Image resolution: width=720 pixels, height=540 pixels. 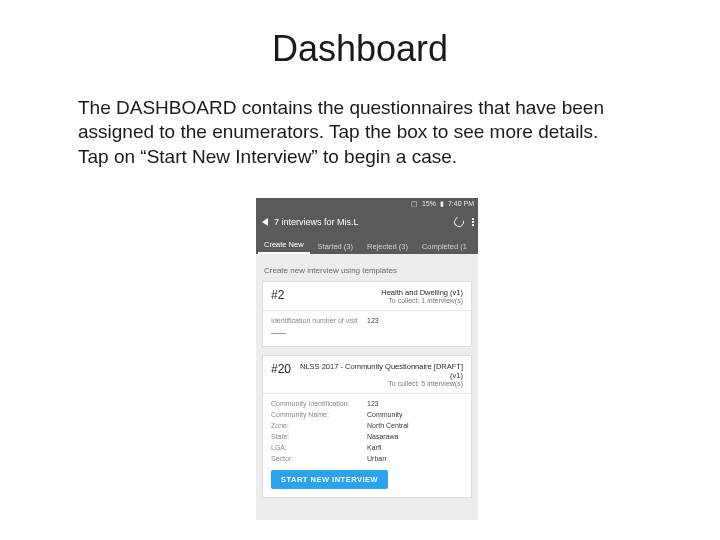 I want to click on row-key: Zone:, so click(x=319, y=426).